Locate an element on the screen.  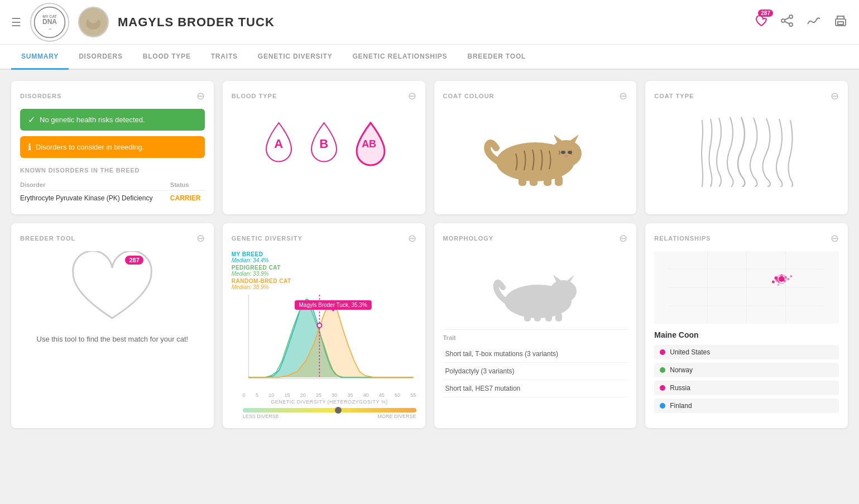
tabby-cat-silhouette is located at coordinates (535, 151).